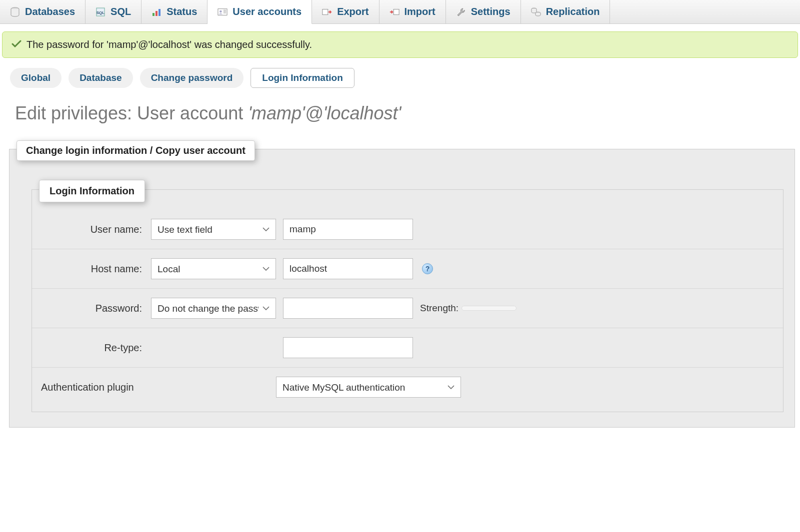 This screenshot has height=532, width=800. I want to click on nav-replication: Replication, so click(566, 12).